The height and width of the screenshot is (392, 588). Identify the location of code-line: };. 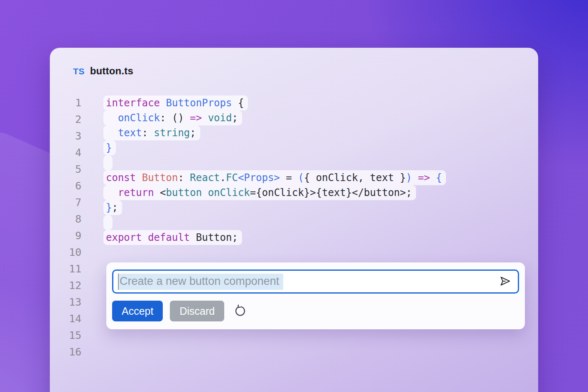
(276, 208).